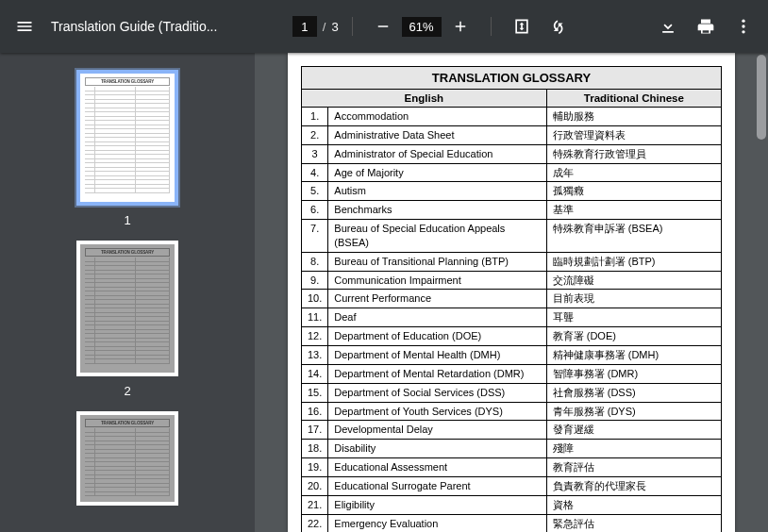 This screenshot has width=768, height=532. I want to click on chinese-term: 孤獨癥, so click(634, 191).